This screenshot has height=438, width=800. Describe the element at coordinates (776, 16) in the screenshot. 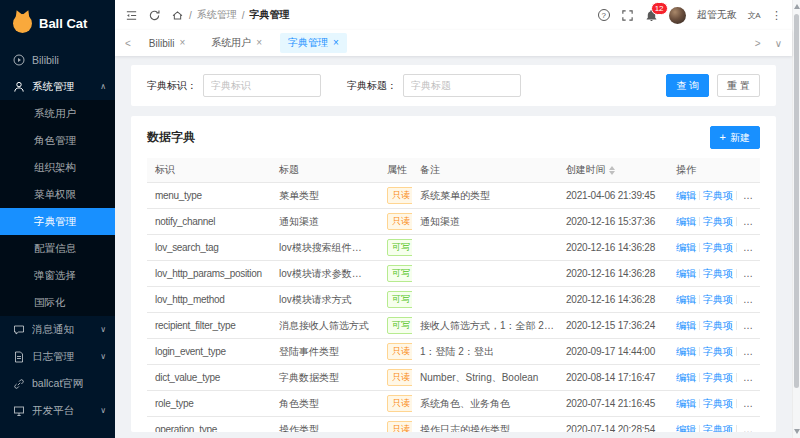

I see `more-icon: ⋮` at that location.